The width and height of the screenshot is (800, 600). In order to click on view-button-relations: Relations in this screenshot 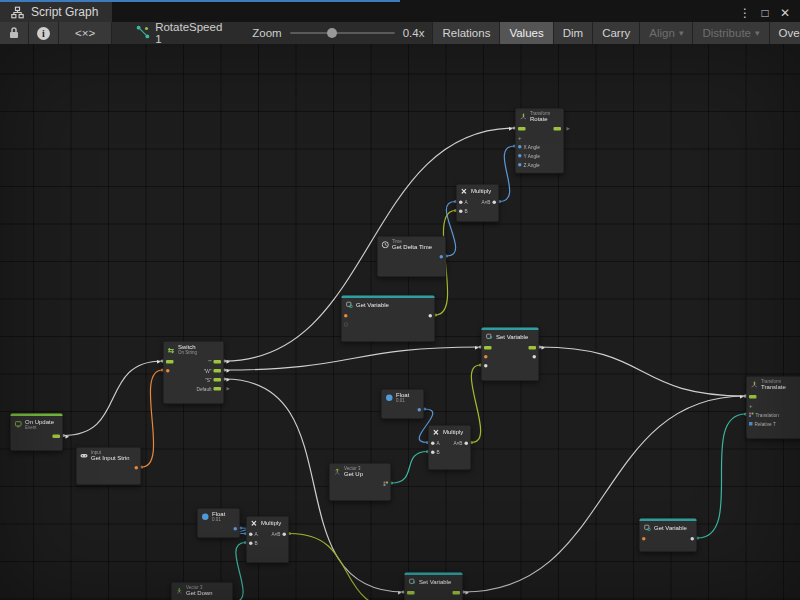, I will do `click(466, 33)`.